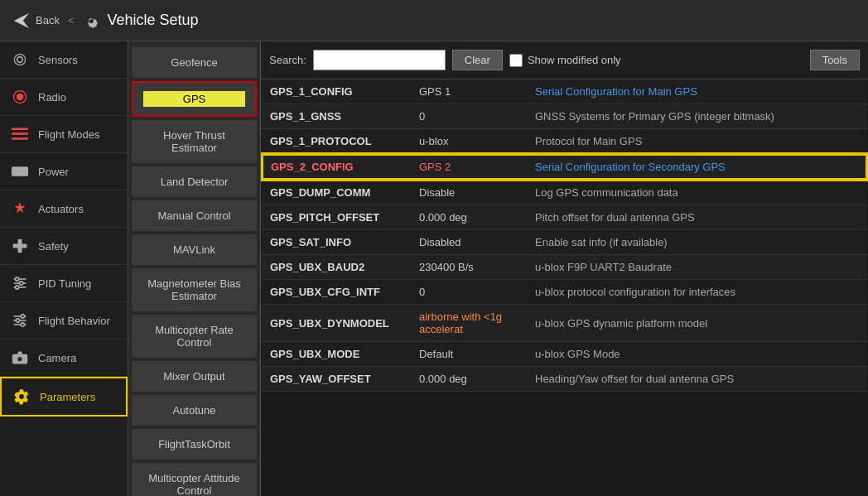  Describe the element at coordinates (53, 172) in the screenshot. I see `sidebar-power-label: Power` at that location.